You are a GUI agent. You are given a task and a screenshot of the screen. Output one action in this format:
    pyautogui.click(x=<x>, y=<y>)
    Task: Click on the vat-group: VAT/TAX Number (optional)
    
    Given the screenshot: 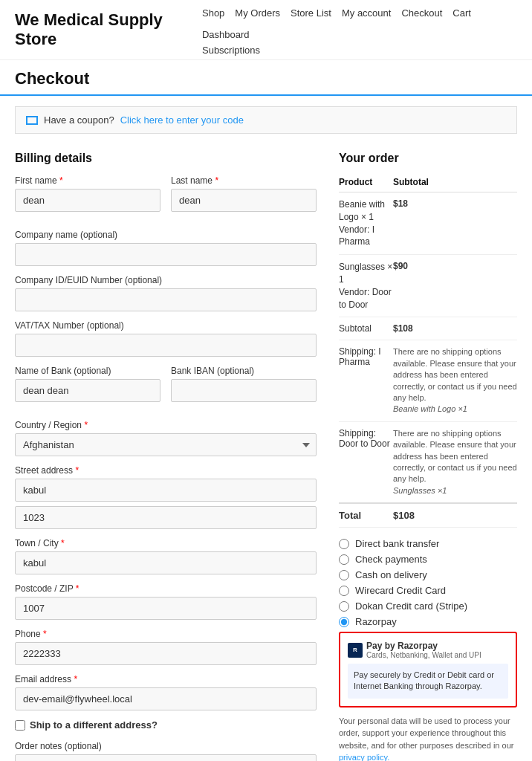 What is the action you would take?
    pyautogui.click(x=166, y=339)
    